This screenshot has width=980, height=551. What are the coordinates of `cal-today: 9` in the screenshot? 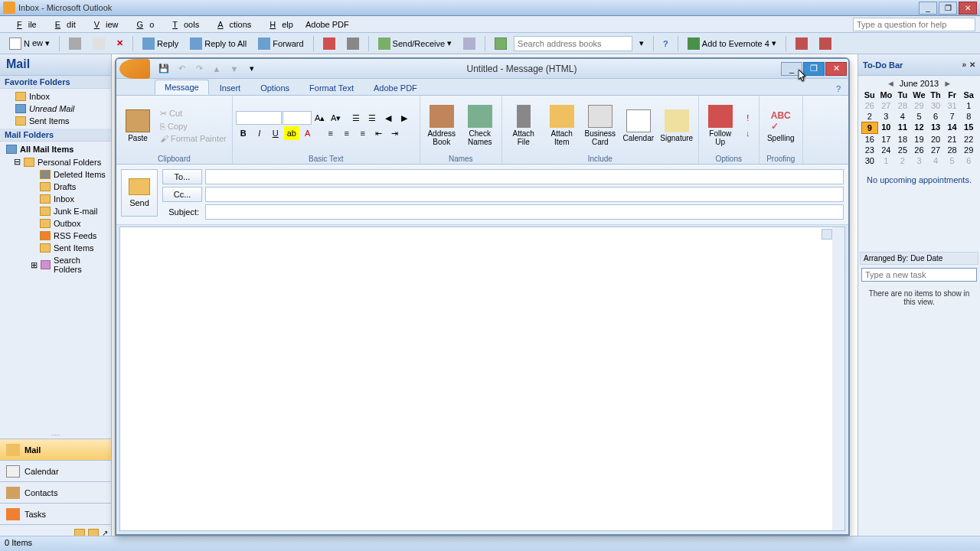 It's located at (870, 128).